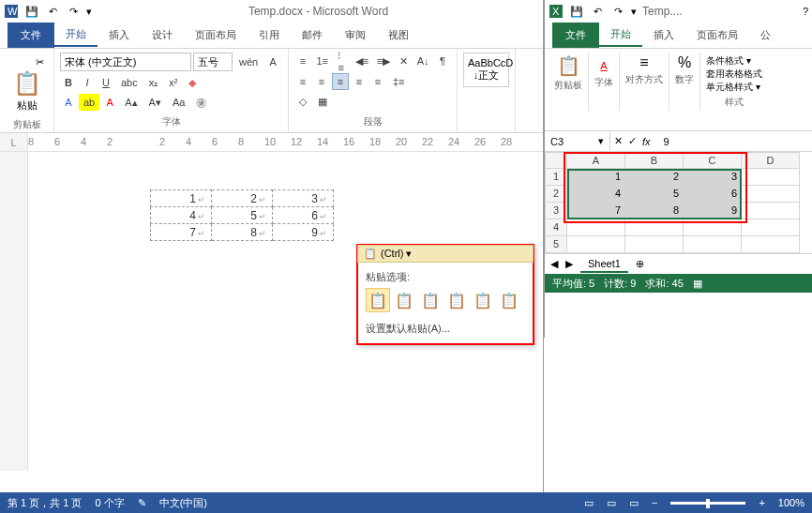 The height and width of the screenshot is (513, 812). I want to click on tab-formulas: 公, so click(765, 36).